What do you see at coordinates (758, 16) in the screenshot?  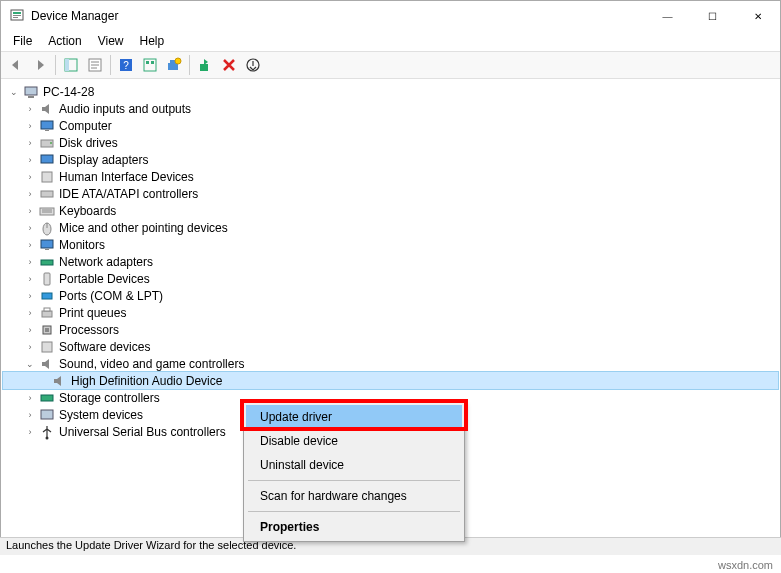 I see `close-button: ✕` at bounding box center [758, 16].